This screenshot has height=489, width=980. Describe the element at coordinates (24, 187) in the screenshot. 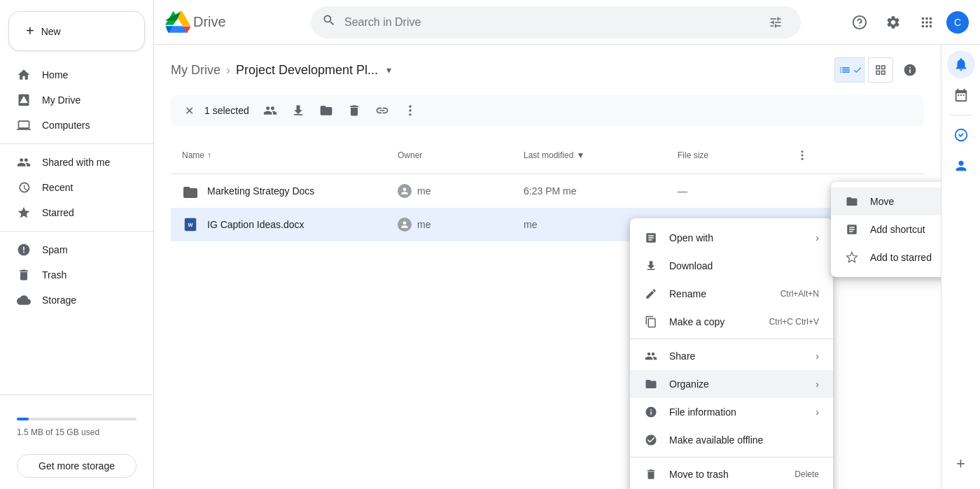

I see `recent-icon` at that location.